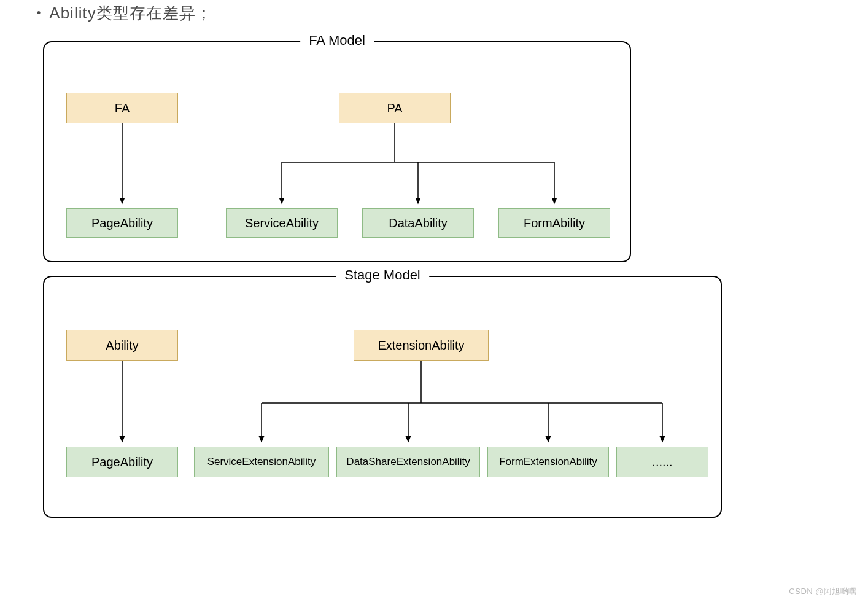  I want to click on fa-node: FA, so click(122, 108).